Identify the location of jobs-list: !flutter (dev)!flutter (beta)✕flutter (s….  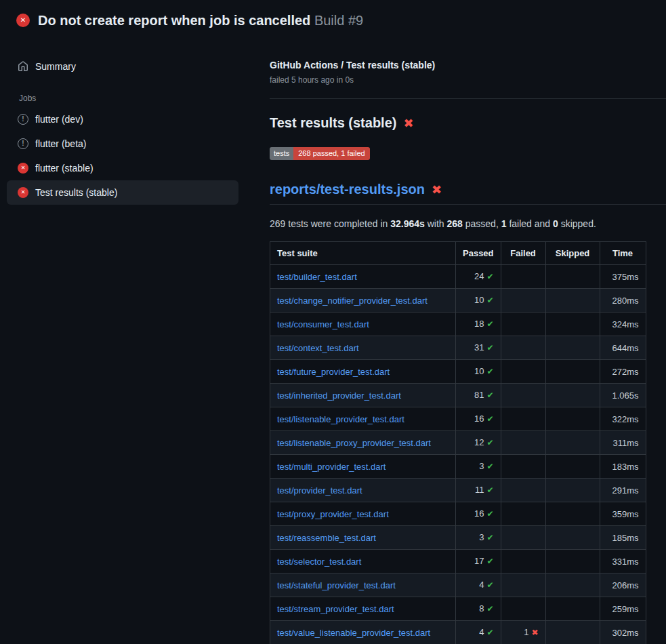
(123, 156).